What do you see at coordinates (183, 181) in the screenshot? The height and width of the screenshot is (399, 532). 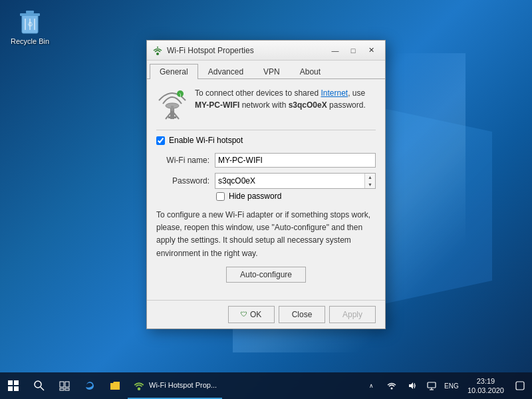 I see `password-label: Password:` at bounding box center [183, 181].